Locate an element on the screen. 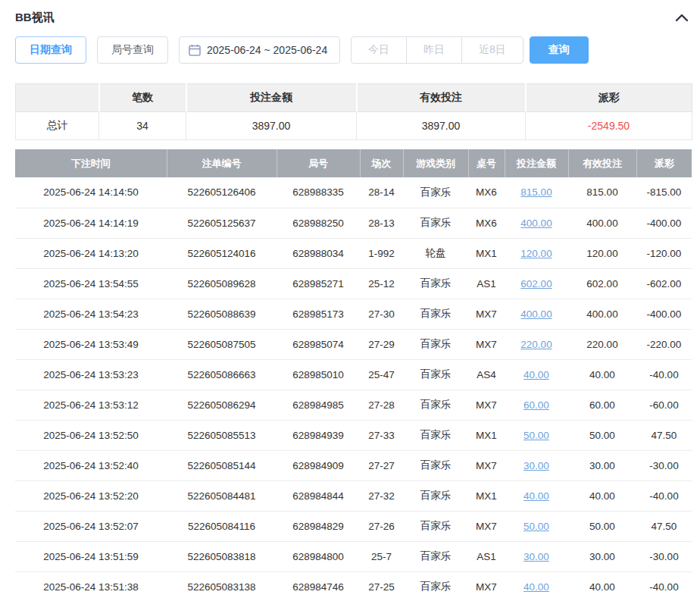 The image size is (700, 601). summary-total-valid-bet: 3897.00 is located at coordinates (441, 126).